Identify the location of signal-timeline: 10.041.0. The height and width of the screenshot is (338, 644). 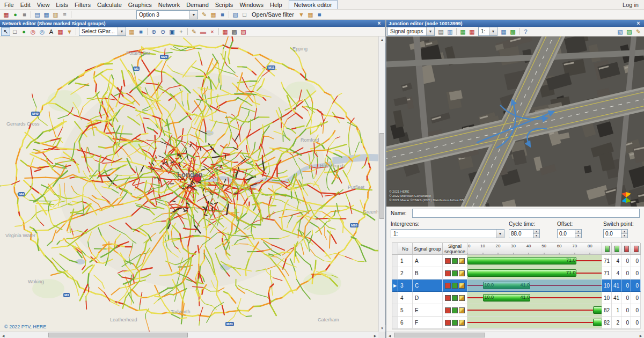
(535, 298).